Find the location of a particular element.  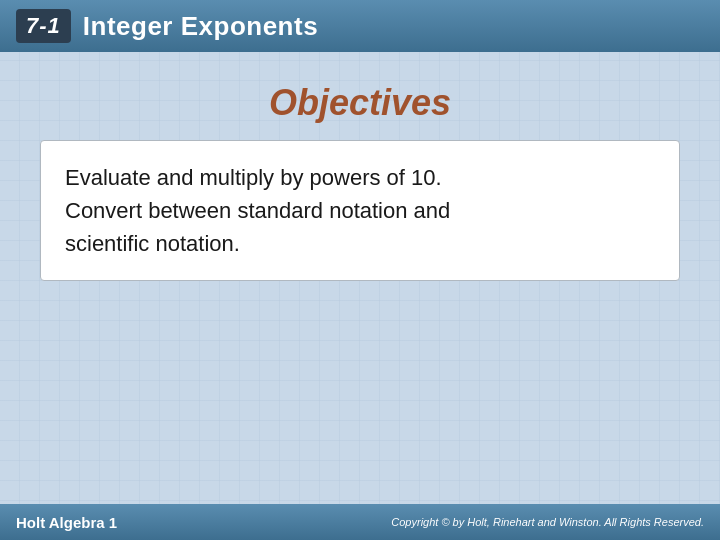

objective-line-2: Convert between standard notation and is located at coordinates (258, 210).